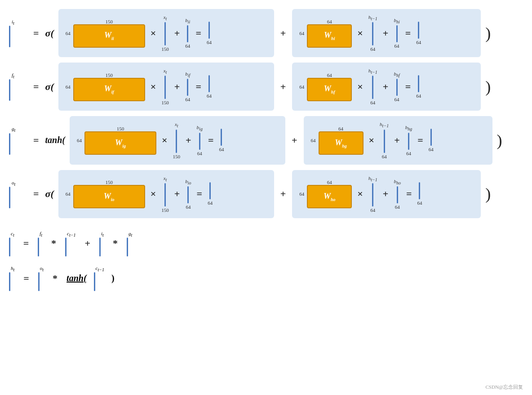 The image size is (532, 395). What do you see at coordinates (41, 278) in the screenshot?
I see `ot-vec: ot` at bounding box center [41, 278].